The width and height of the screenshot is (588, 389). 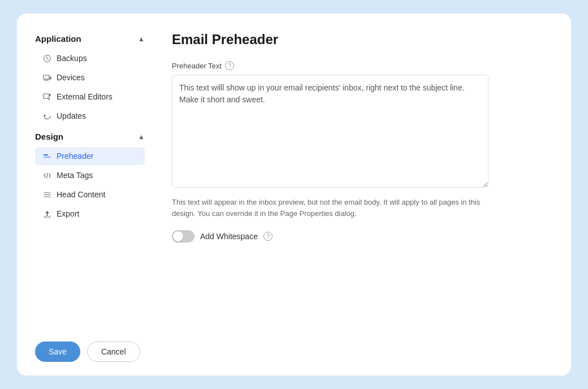 I want to click on updates-label: Updates, so click(x=71, y=116).